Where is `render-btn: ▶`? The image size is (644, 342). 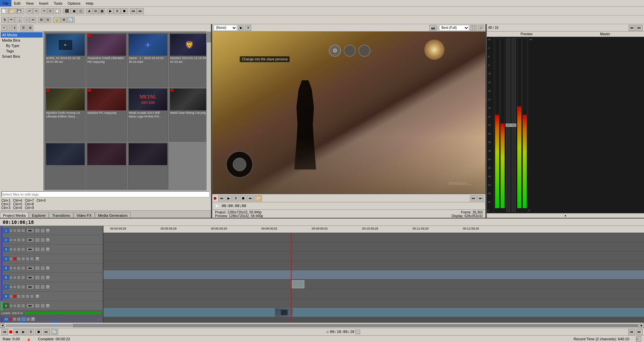 render-btn: ▶ is located at coordinates (111, 11).